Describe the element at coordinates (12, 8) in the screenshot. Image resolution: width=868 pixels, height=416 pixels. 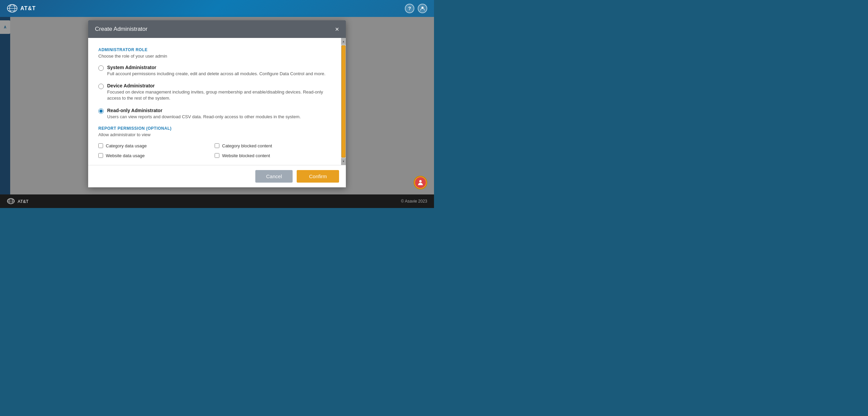
I see `att-logo-icon` at that location.